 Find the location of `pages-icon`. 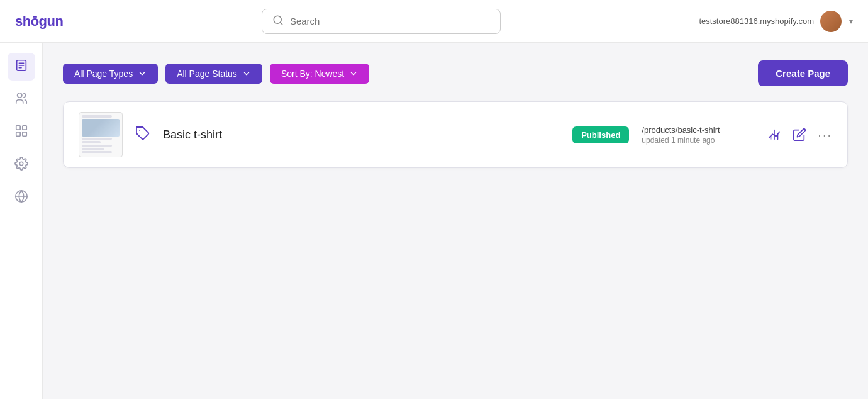

pages-icon is located at coordinates (21, 67).